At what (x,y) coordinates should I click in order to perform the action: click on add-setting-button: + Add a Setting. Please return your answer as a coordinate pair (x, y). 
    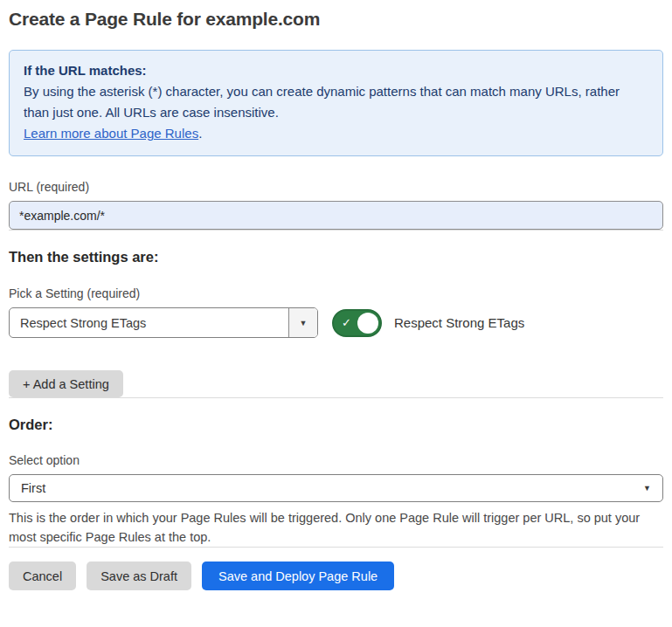
    Looking at the image, I should click on (66, 384).